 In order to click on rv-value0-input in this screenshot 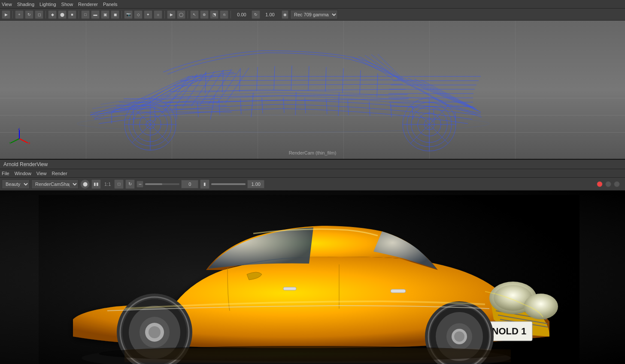, I will do `click(190, 184)`.